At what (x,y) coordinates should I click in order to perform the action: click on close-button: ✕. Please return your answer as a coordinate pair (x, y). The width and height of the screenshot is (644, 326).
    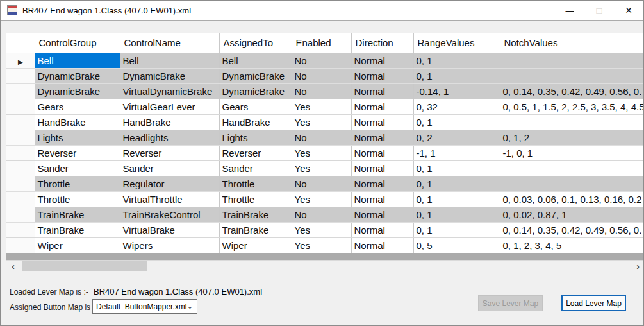
    Looking at the image, I should click on (629, 10).